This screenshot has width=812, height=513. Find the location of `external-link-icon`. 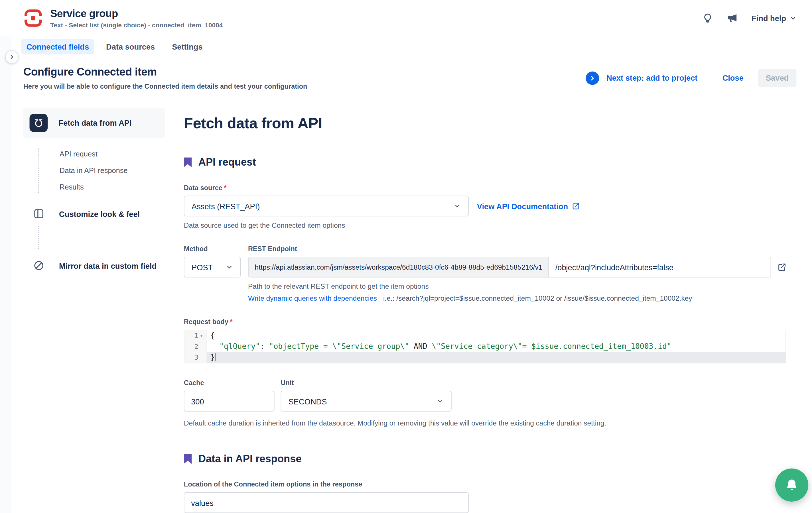

external-link-icon is located at coordinates (576, 206).